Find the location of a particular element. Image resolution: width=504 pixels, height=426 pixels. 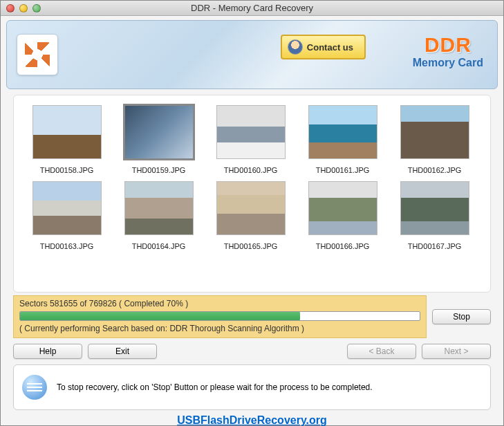

info-icon is located at coordinates (35, 387).